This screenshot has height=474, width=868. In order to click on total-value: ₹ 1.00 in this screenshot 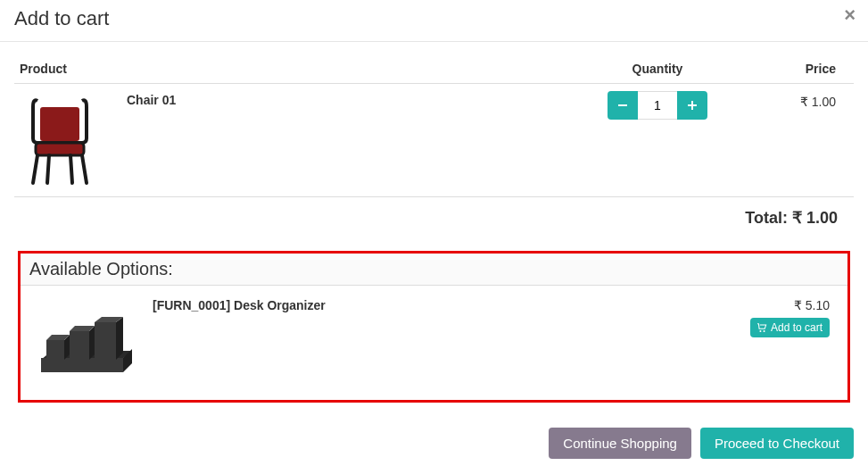, I will do `click(815, 218)`.